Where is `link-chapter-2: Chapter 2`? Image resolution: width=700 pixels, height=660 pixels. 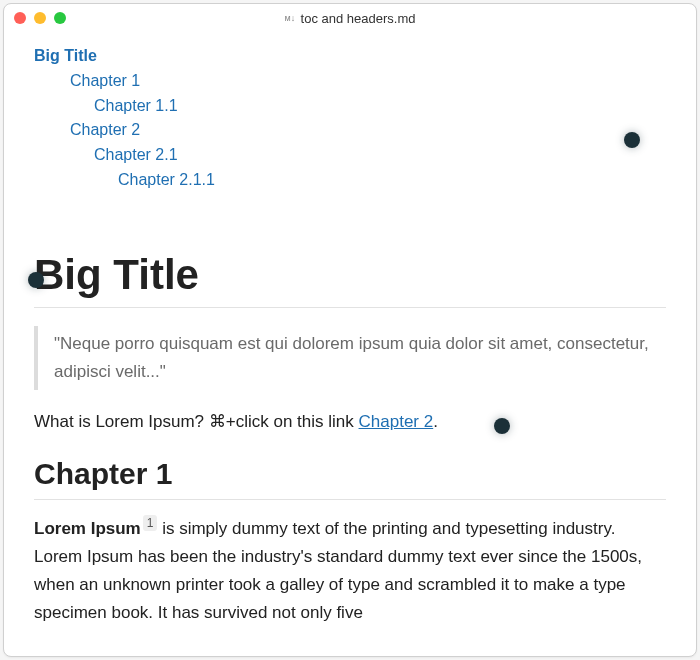
link-chapter-2: Chapter 2 is located at coordinates (396, 422).